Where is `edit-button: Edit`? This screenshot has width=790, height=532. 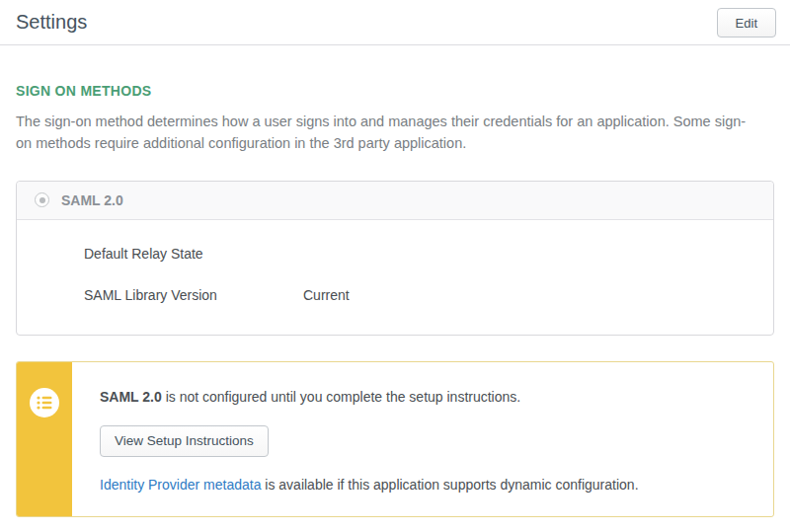 edit-button: Edit is located at coordinates (747, 23).